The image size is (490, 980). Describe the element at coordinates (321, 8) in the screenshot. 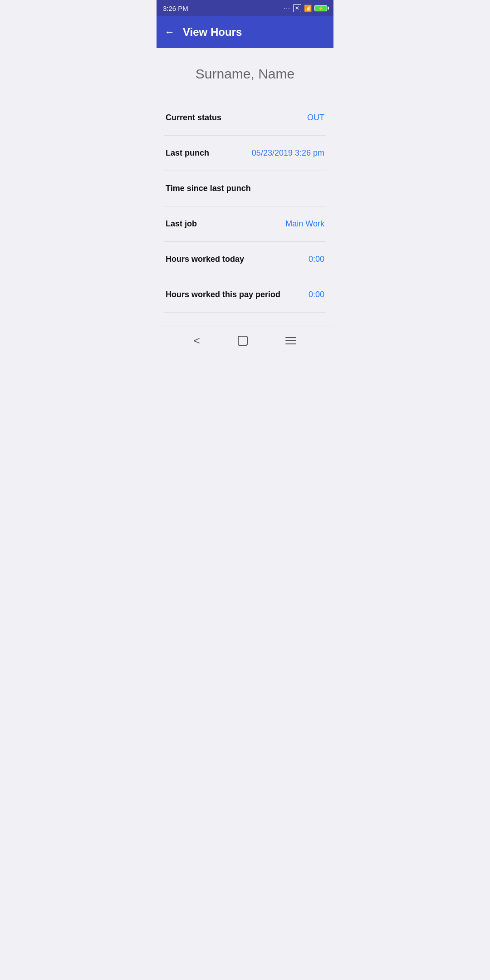

I see `battery-icon: ⚡` at that location.